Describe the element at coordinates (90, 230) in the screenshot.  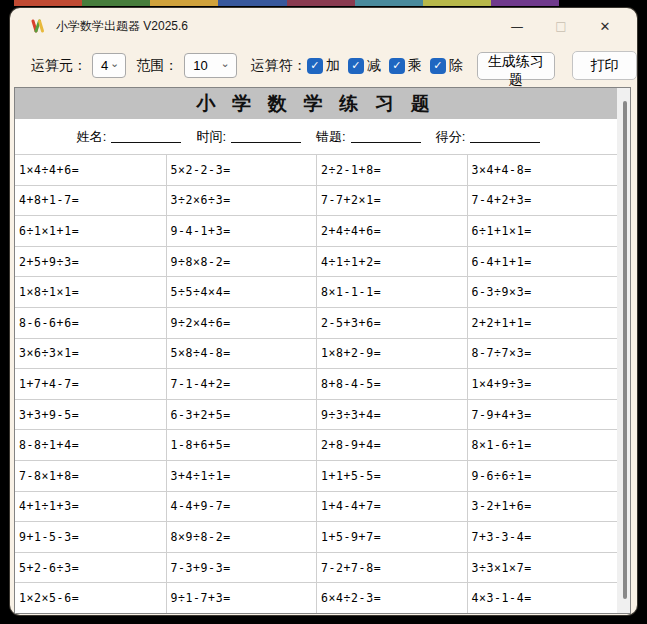
I see `problem-cell: 6÷1×1+1=` at that location.